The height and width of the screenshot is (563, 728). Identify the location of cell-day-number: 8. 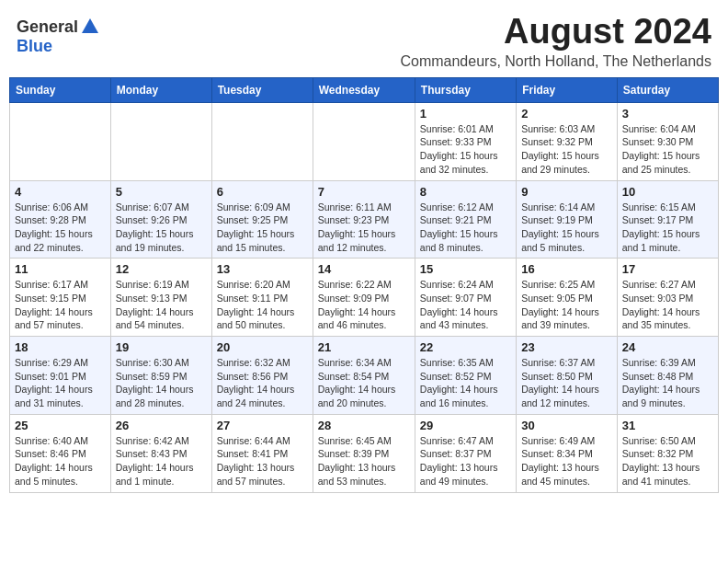
(465, 191).